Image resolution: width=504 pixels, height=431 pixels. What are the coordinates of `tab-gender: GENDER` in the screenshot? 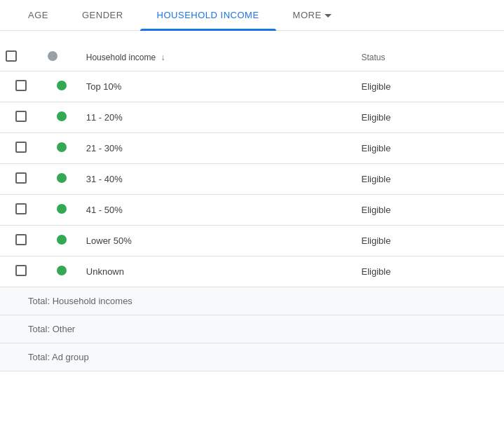 It's located at (102, 15).